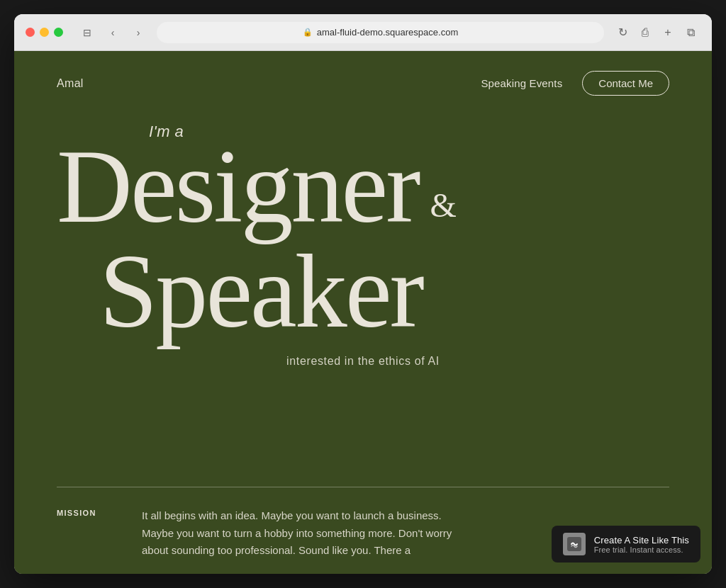  What do you see at coordinates (622, 33) in the screenshot?
I see `refresh-button: ↻` at bounding box center [622, 33].